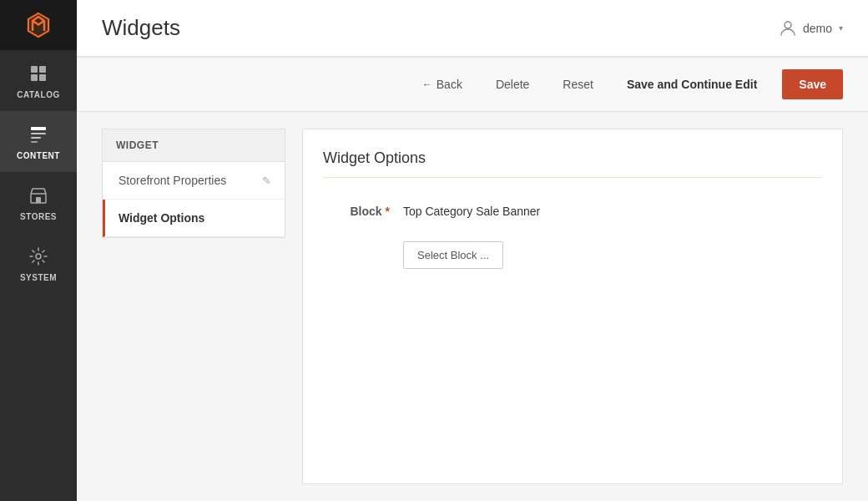  What do you see at coordinates (267, 180) in the screenshot?
I see `edit-pencil-icon: ✎` at bounding box center [267, 180].